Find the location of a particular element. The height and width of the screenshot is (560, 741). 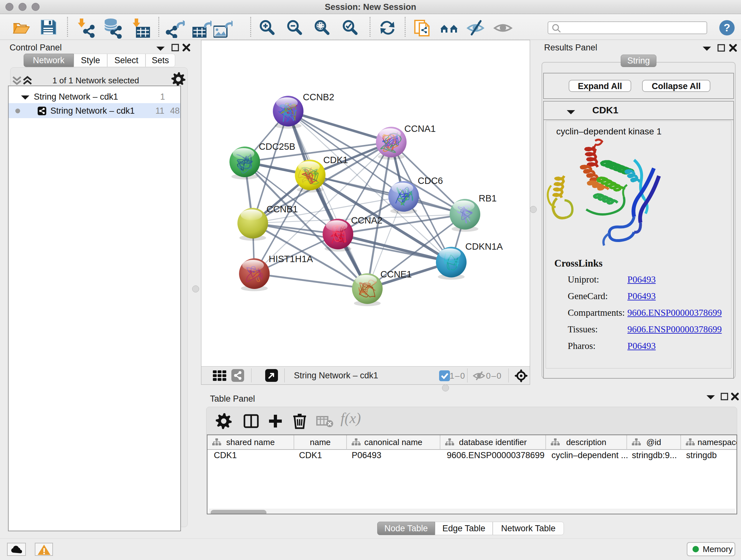

svg-text: CCNB2 is located at coordinates (318, 97).